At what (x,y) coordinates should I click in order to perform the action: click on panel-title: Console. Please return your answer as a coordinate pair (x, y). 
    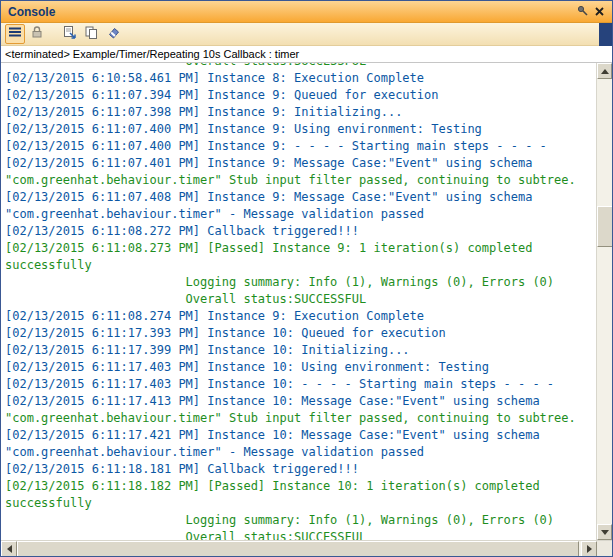
    Looking at the image, I should click on (291, 12).